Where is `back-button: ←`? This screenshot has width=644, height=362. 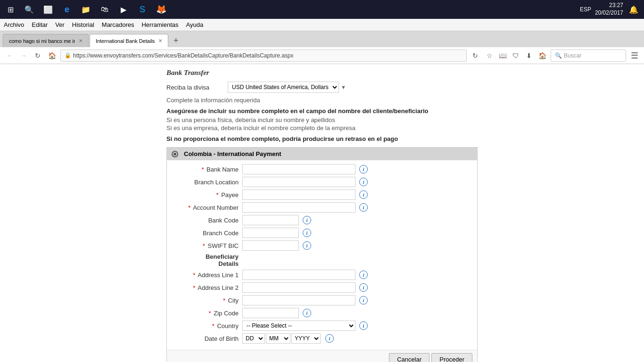 back-button: ← is located at coordinates (9, 56).